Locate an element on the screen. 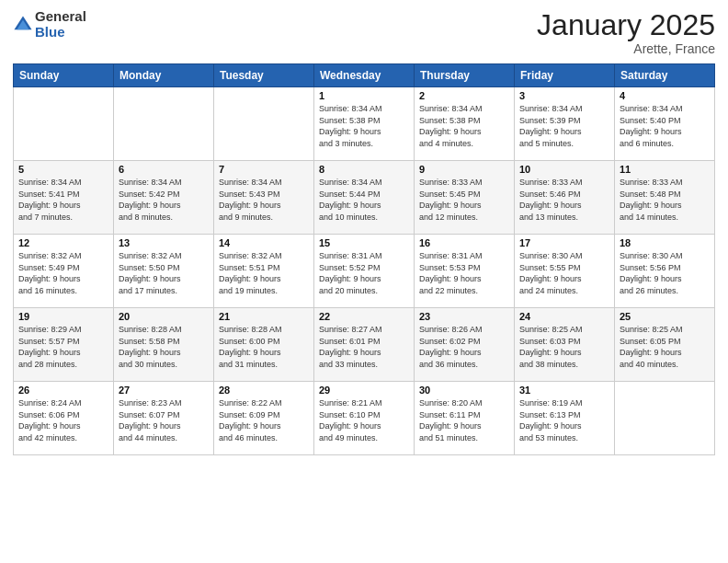 The height and width of the screenshot is (563, 728). col-saturday: Saturday is located at coordinates (665, 75).